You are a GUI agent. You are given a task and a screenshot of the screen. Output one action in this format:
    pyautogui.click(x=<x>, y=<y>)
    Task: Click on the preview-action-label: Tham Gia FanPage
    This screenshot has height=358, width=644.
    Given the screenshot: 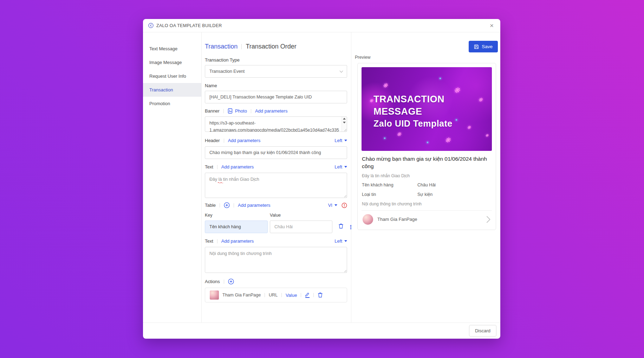 What is the action you would take?
    pyautogui.click(x=397, y=219)
    